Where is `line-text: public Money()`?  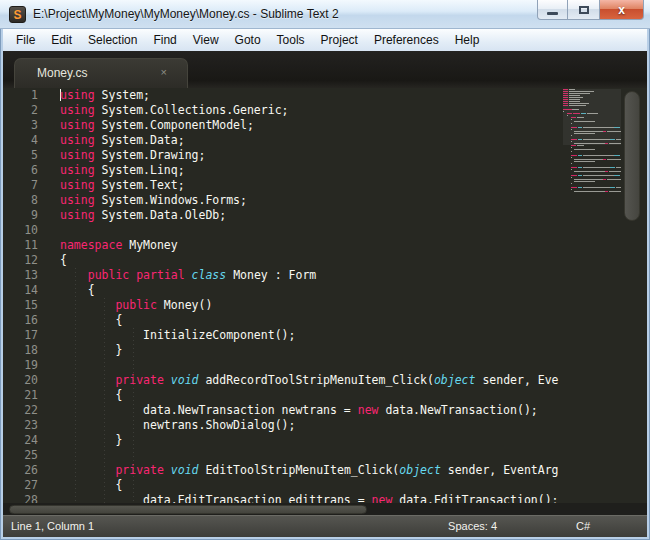
line-text: public Money() is located at coordinates (130, 306).